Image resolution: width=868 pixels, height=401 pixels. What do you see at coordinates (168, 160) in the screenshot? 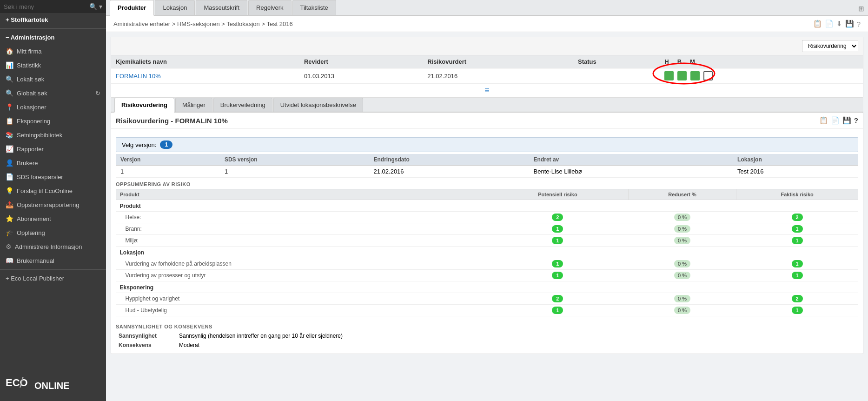
I see `vcol-versjon: Versjon` at bounding box center [168, 160].